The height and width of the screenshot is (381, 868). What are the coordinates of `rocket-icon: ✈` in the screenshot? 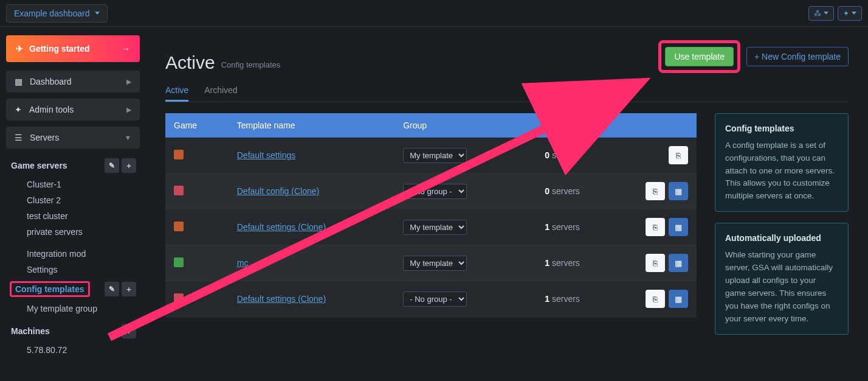 It's located at (19, 49).